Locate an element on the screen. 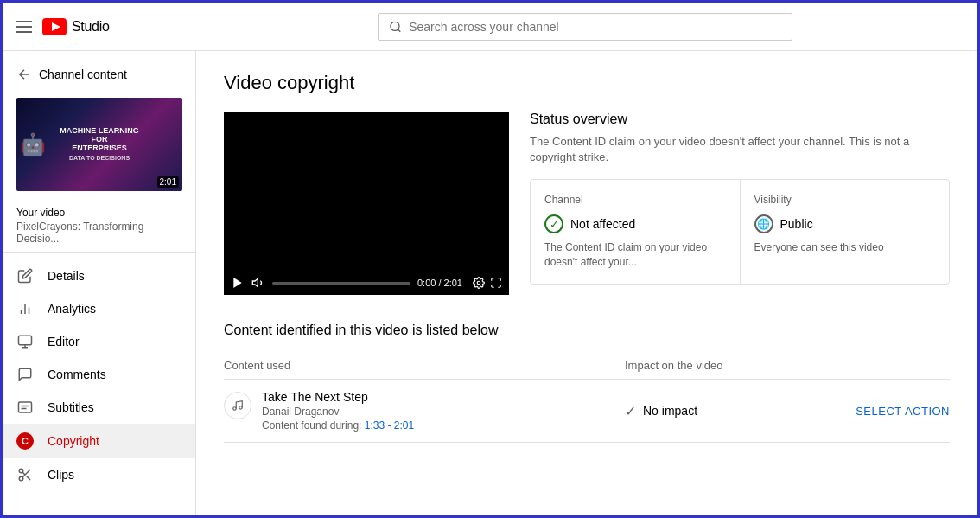  youtube-logo-icon is located at coordinates (54, 27).